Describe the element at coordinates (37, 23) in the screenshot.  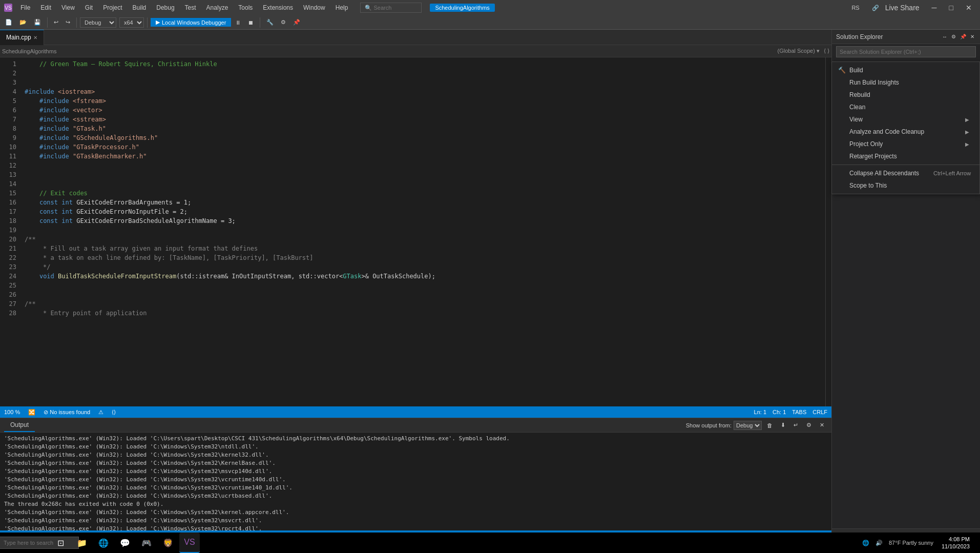
I see `toolbar-save: 💾` at that location.